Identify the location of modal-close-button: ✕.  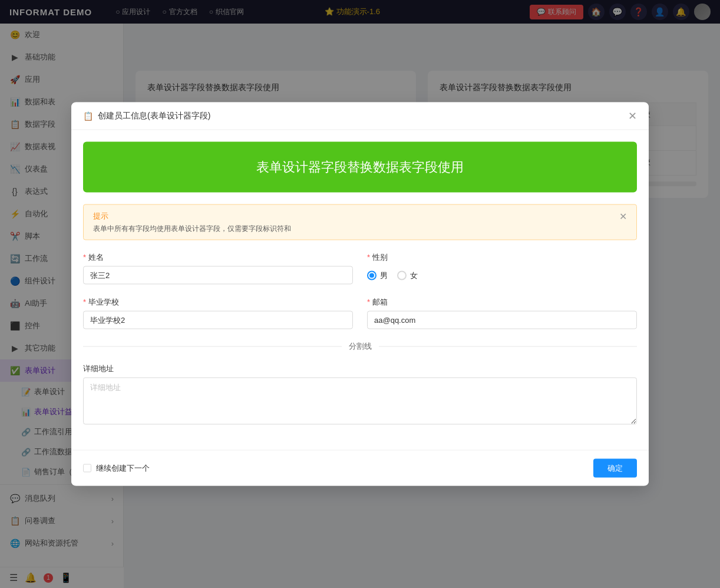
(633, 116).